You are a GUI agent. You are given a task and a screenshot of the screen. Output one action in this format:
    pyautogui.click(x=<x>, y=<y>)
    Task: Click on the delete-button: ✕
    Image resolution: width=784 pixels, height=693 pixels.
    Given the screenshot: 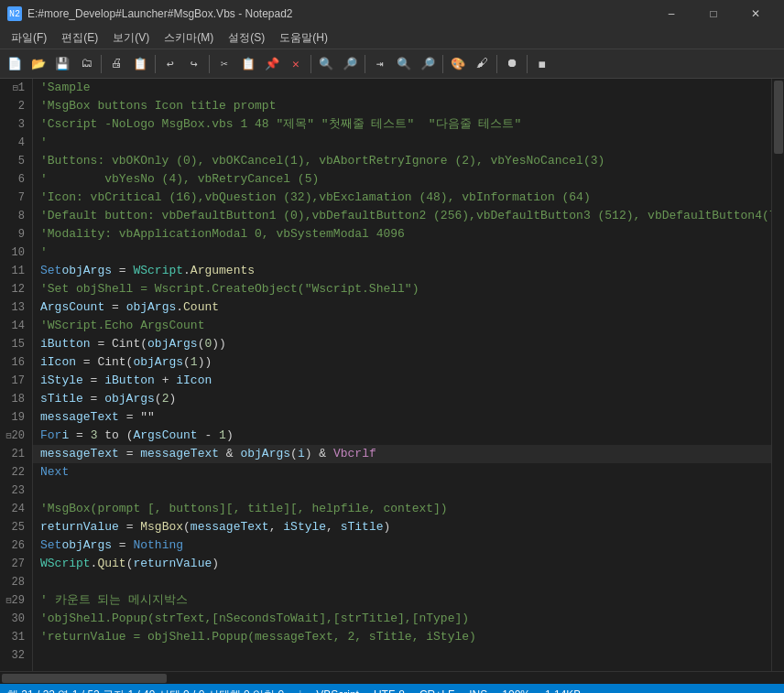 What is the action you would take?
    pyautogui.click(x=296, y=64)
    